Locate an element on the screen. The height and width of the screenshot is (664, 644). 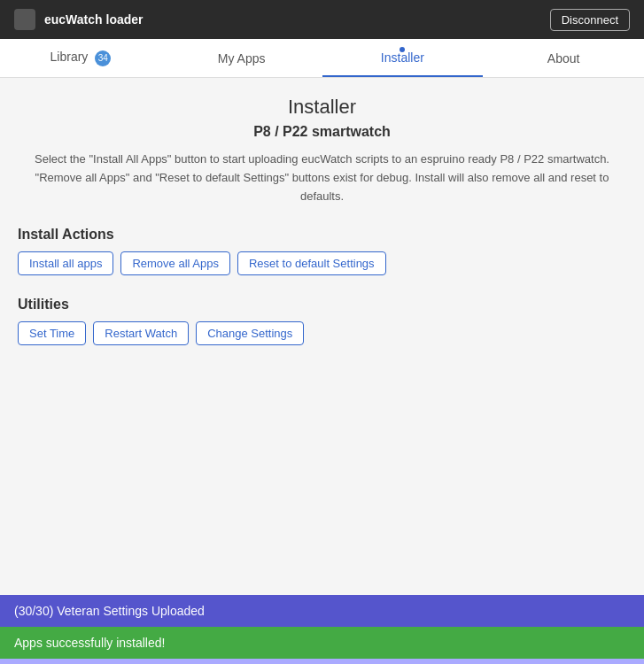
install-all-button: Install all apps is located at coordinates (66, 264).